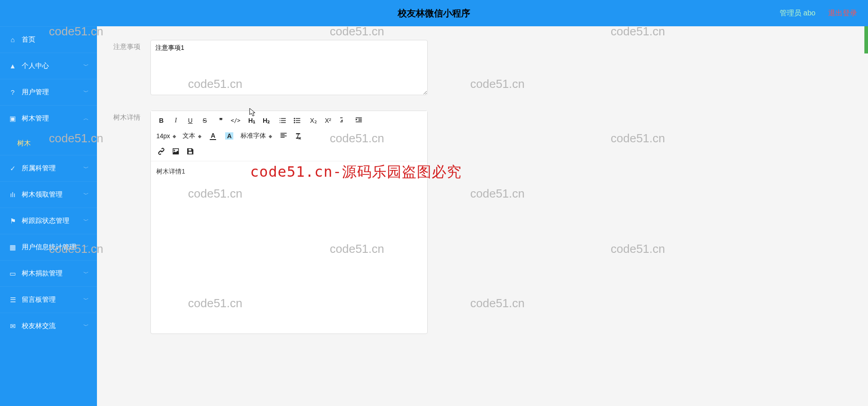 This screenshot has height=406, width=868. Describe the element at coordinates (229, 136) in the screenshot. I see `bg-color-button: A` at that location.